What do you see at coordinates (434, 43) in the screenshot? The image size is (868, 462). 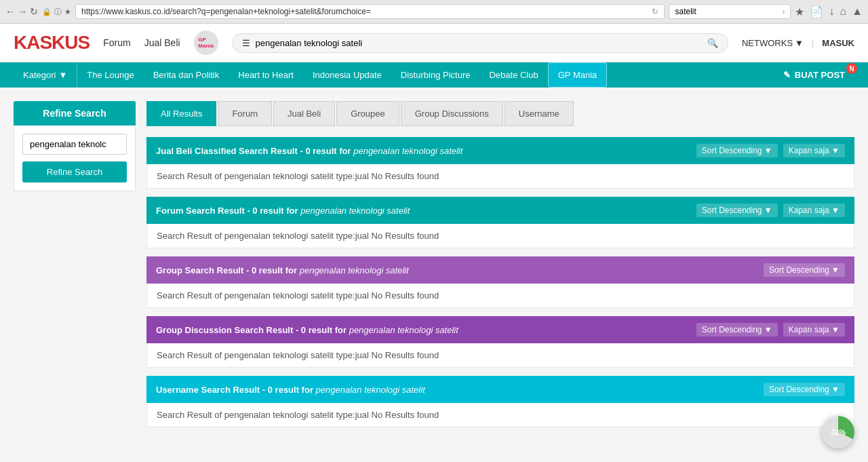 I see `site-header: KASKUS Forum Jual Beli GPMania ☰ 🔍 NETWO…` at bounding box center [434, 43].